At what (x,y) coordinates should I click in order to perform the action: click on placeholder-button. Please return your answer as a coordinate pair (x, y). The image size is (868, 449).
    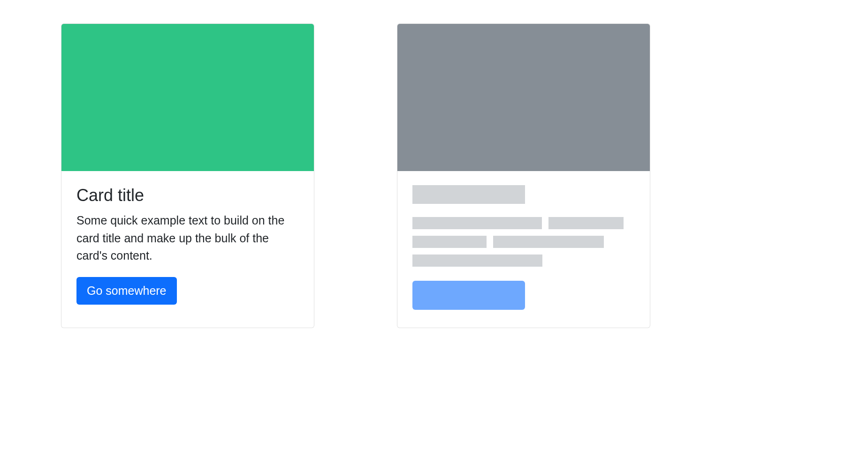
    Looking at the image, I should click on (469, 295).